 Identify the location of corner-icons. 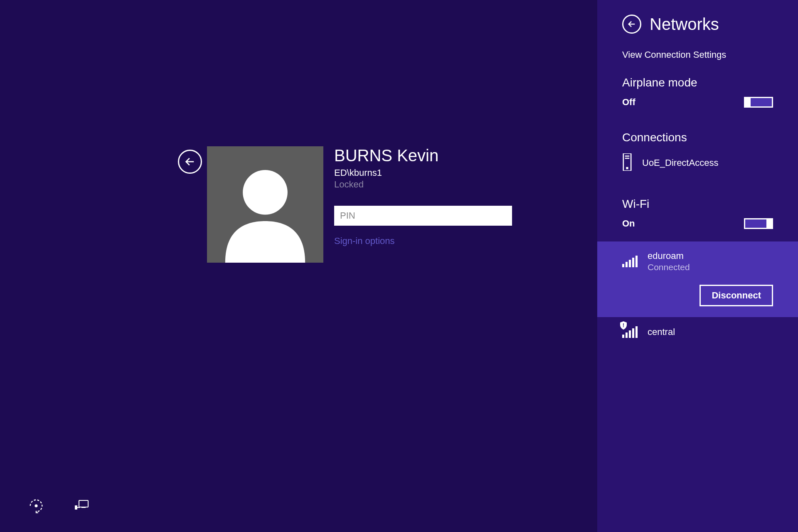
(59, 507).